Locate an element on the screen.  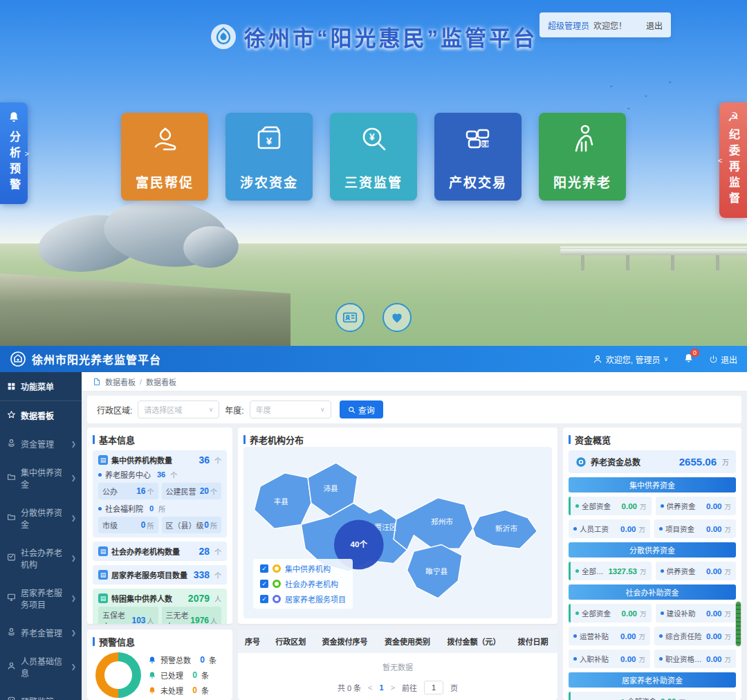
sidebar-item: 资金管理❯ is located at coordinates (41, 444).